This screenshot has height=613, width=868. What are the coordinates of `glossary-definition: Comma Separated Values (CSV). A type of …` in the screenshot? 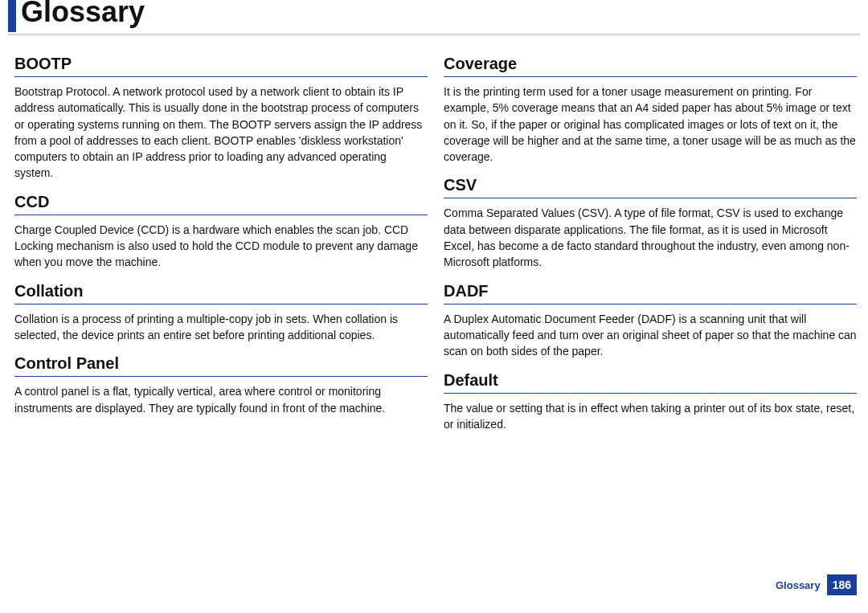 It's located at (650, 238).